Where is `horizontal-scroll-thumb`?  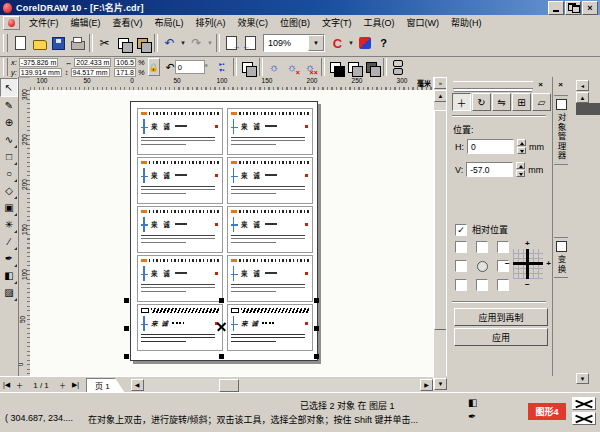
horizontal-scroll-thumb is located at coordinates (229, 386).